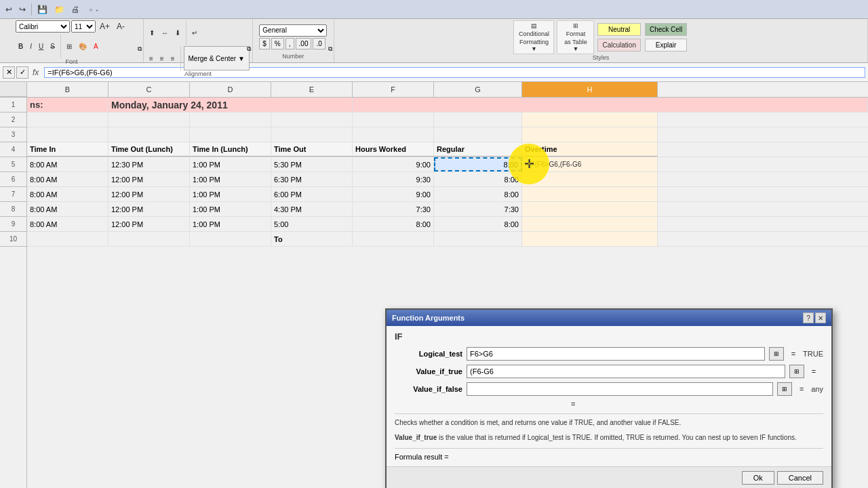 Image resolution: width=868 pixels, height=488 pixels. I want to click on cell-h3, so click(590, 134).